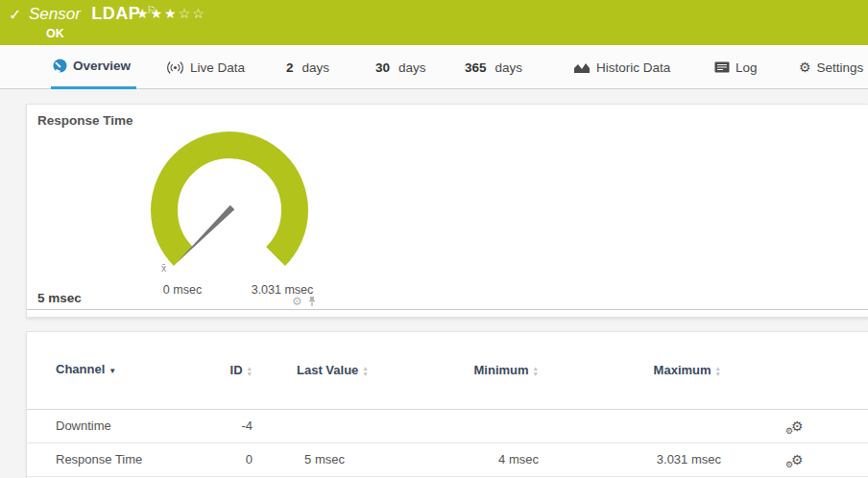 The image size is (868, 478). Describe the element at coordinates (582, 67) in the screenshot. I see `area-chart-icon` at that location.